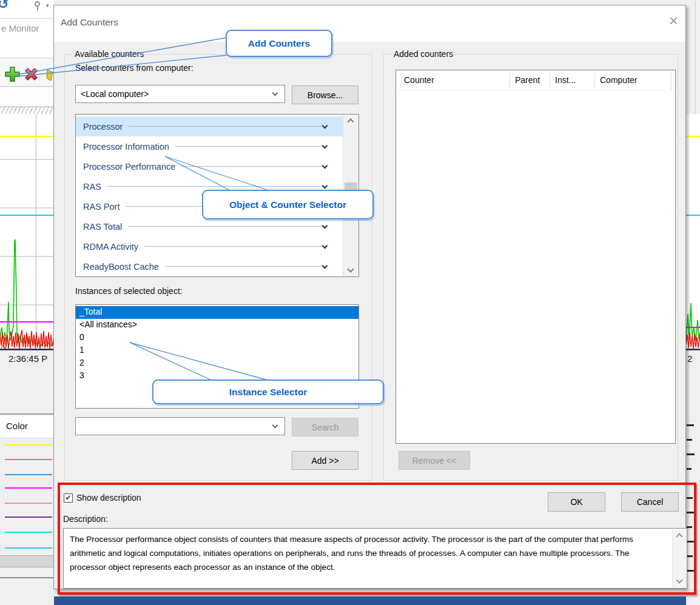 Image resolution: width=700 pixels, height=605 pixels. What do you see at coordinates (32, 74) in the screenshot?
I see `delete-counter-x-icon` at bounding box center [32, 74].